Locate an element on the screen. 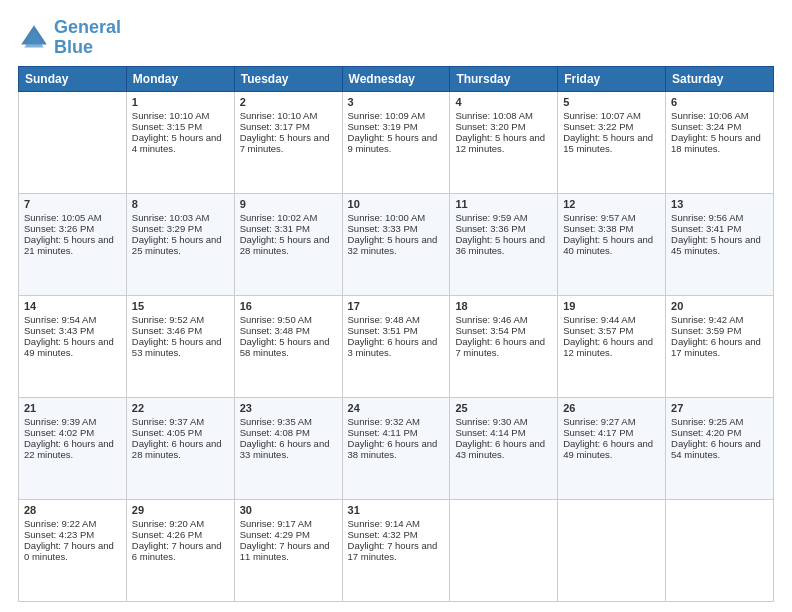 The image size is (792, 612). day-number: 29 is located at coordinates (180, 510).